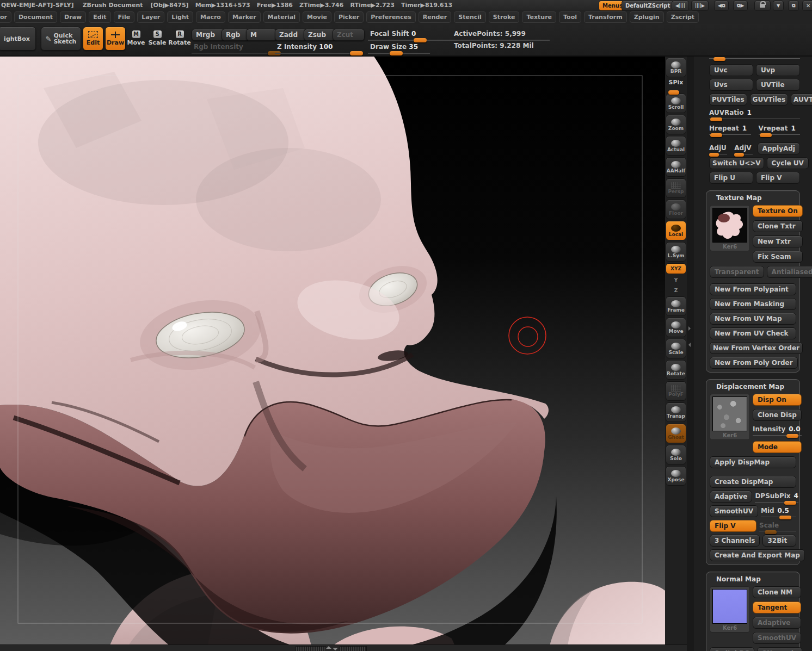  Describe the element at coordinates (399, 48) in the screenshot. I see `draw-size-slider: Draw Size 35` at that location.